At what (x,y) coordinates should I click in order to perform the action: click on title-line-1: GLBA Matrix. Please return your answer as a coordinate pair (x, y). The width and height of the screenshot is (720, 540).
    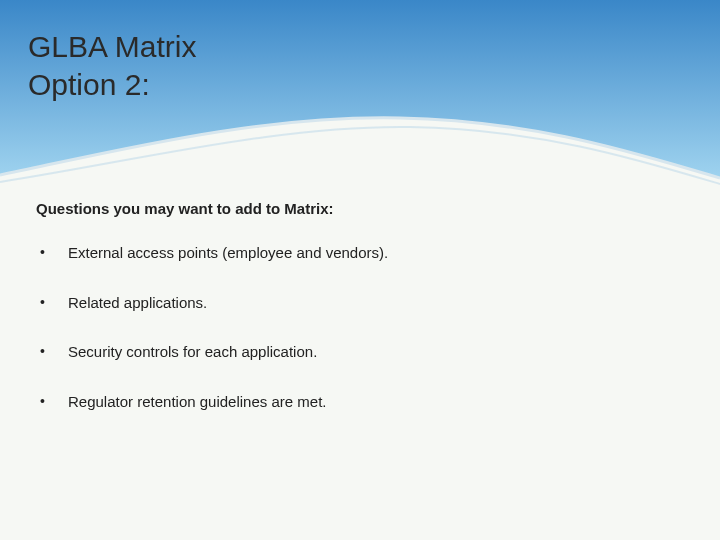
    Looking at the image, I should click on (112, 47).